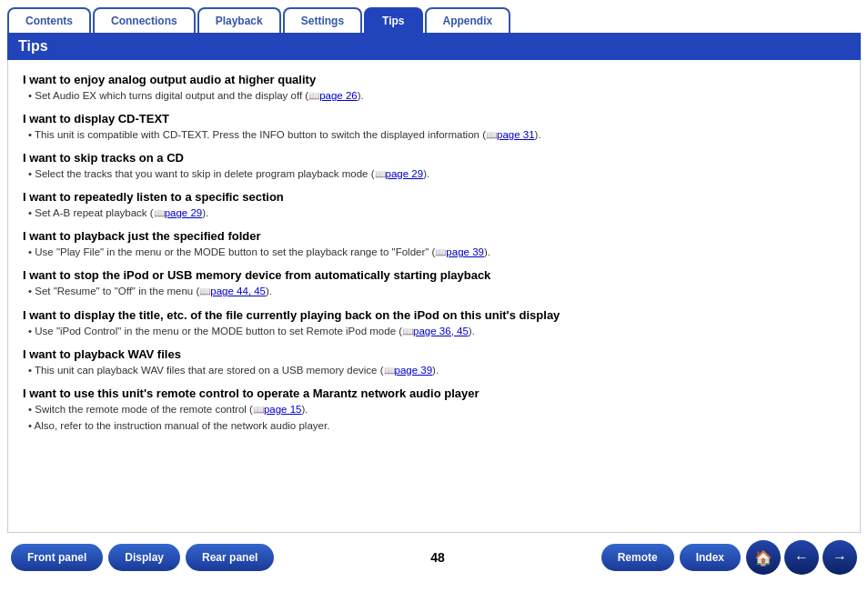  What do you see at coordinates (260, 135) in the screenshot?
I see `tip-body-2-text: This unit is compatible with CD-TEXT. Pr…` at bounding box center [260, 135].